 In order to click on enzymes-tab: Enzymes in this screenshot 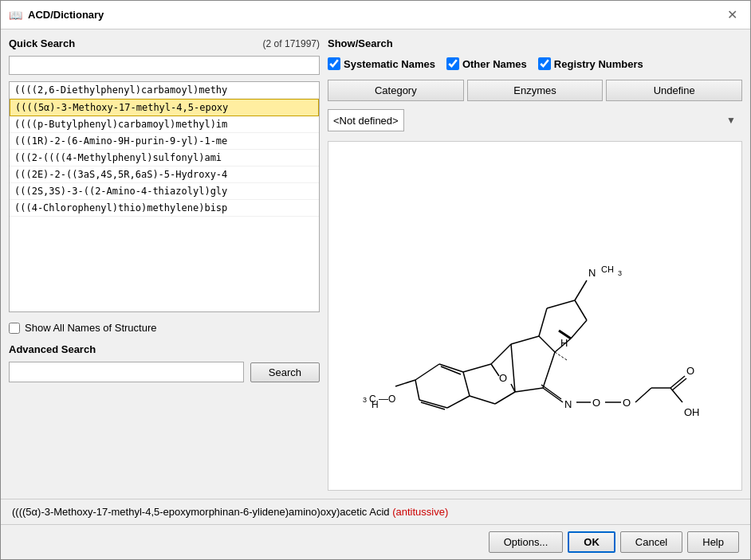, I will do `click(536, 91)`.